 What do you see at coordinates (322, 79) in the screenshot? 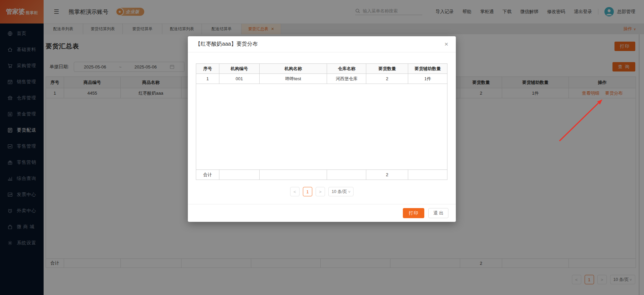
I see `table-row: 1 001 哗哗test 河西堡仓库 2 1件` at bounding box center [322, 79].